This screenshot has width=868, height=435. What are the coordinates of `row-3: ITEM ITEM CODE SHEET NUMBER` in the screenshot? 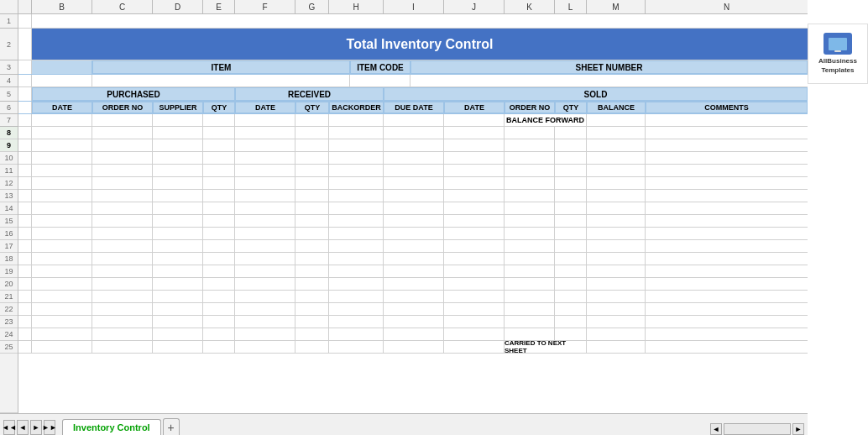 It's located at (413, 67).